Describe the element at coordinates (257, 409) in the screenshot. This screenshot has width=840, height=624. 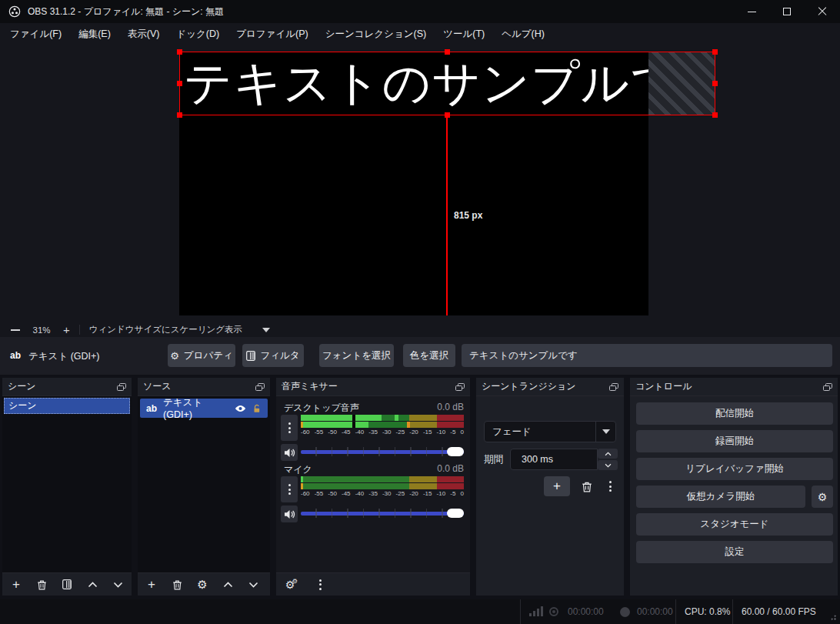
I see `lock-icon` at that location.